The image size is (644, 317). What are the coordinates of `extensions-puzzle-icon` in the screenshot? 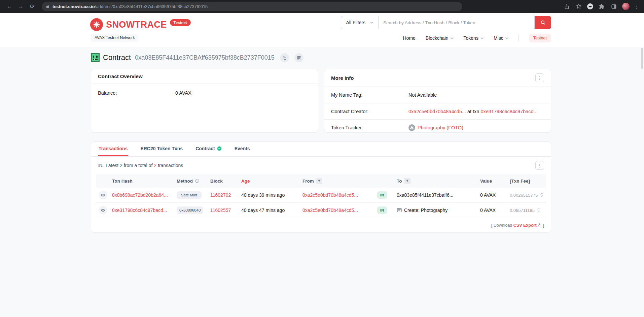 It's located at (602, 6).